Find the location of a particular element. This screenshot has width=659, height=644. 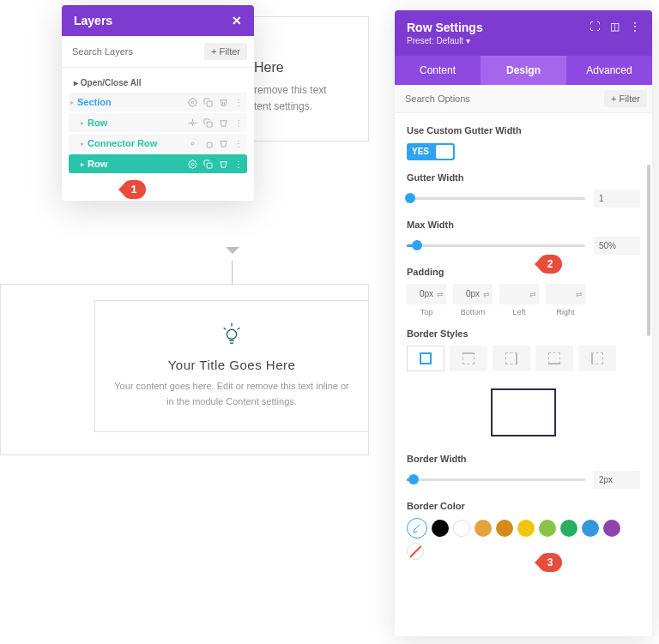

tab-content: Content is located at coordinates (438, 70).